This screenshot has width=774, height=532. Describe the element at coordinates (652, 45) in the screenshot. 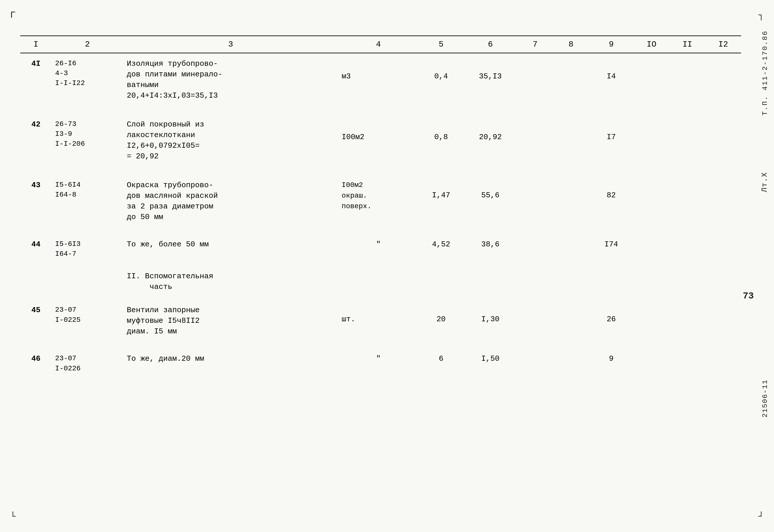

I see `col-header-10: IO` at that location.